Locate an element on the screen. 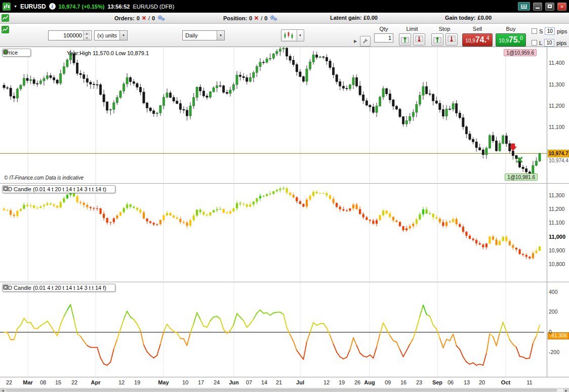 The width and height of the screenshot is (569, 392). sell-price-prefix: 10,9 is located at coordinates (470, 40).